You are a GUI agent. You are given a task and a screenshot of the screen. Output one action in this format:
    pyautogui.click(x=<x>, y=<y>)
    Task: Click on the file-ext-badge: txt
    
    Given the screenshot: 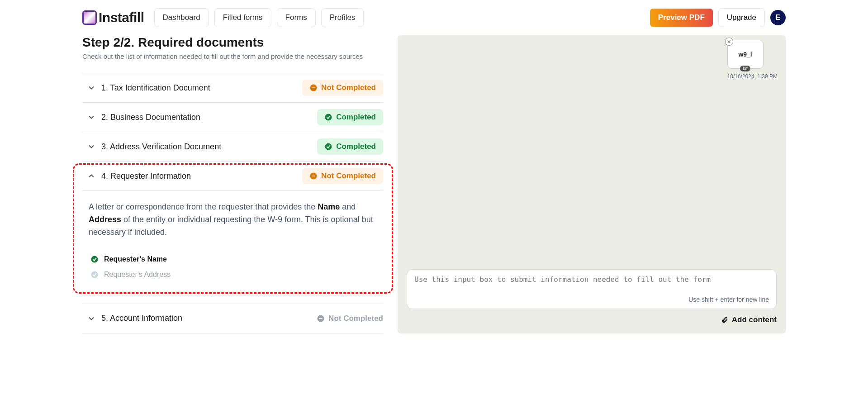 What is the action you would take?
    pyautogui.click(x=745, y=69)
    